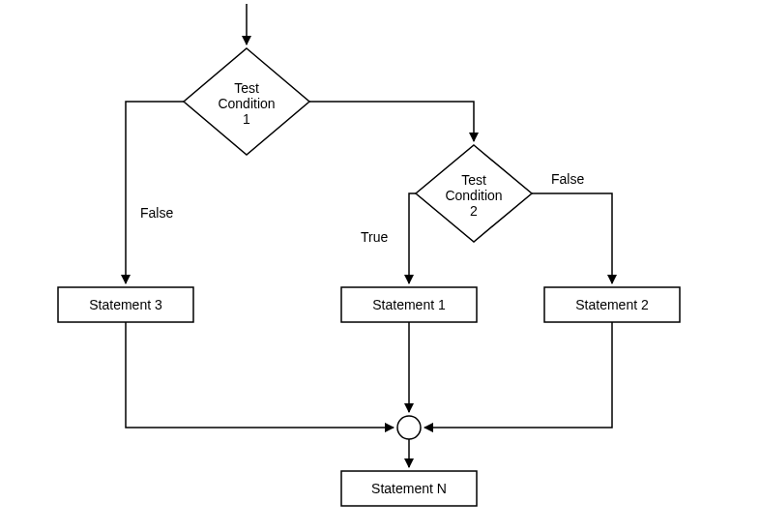  Describe the element at coordinates (157, 213) in the screenshot. I see `edge-cond1-false-label: False` at that location.